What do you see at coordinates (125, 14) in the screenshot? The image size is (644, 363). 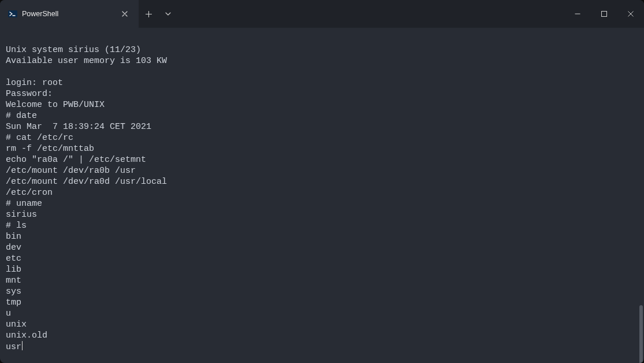 I see `close-tab-button` at bounding box center [125, 14].